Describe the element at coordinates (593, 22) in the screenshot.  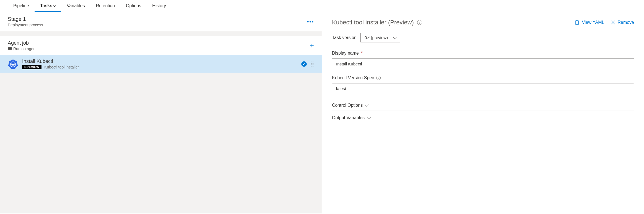
I see `view-yaml-label: View YAML` at that location.